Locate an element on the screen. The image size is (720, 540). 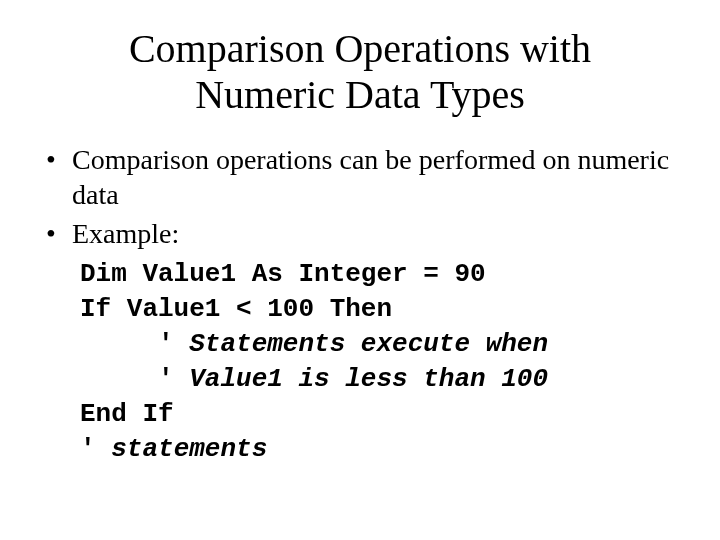
code-line: End If is located at coordinates (127, 414).